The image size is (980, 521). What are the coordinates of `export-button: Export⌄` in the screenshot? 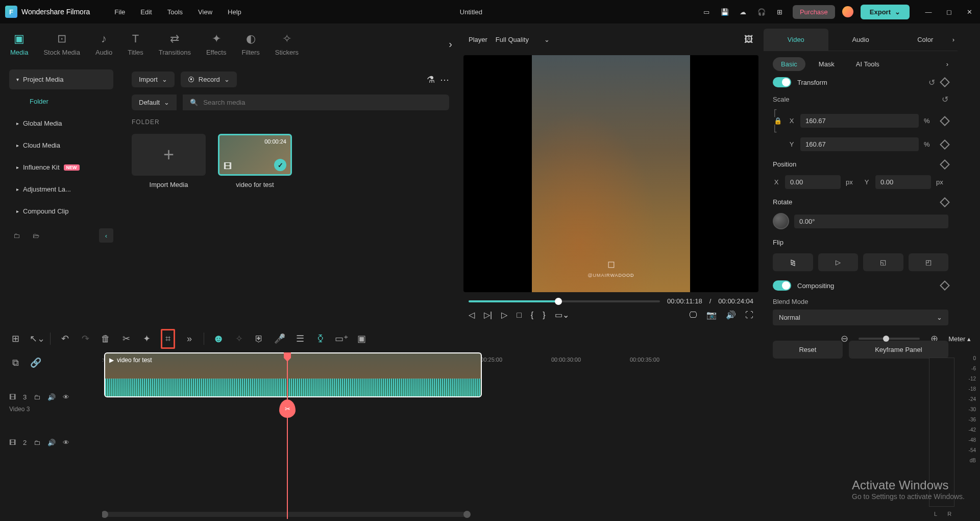 It's located at (885, 12).